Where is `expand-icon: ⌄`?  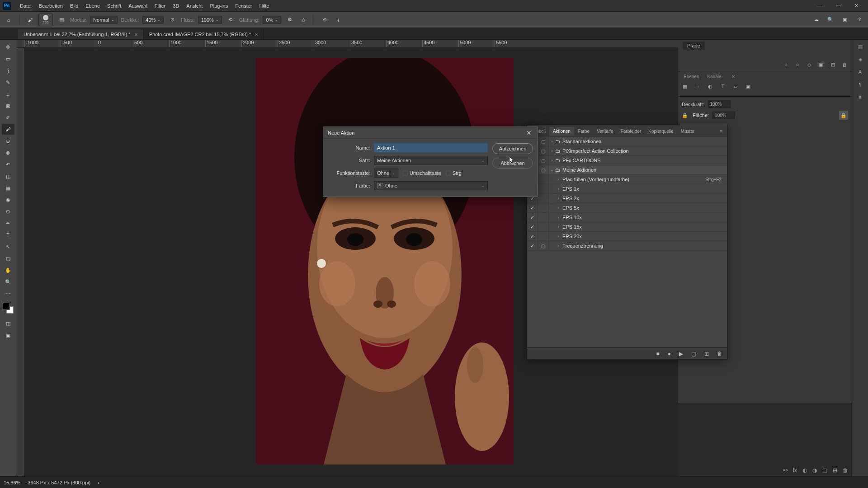 expand-icon: ⌄ is located at coordinates (552, 170).